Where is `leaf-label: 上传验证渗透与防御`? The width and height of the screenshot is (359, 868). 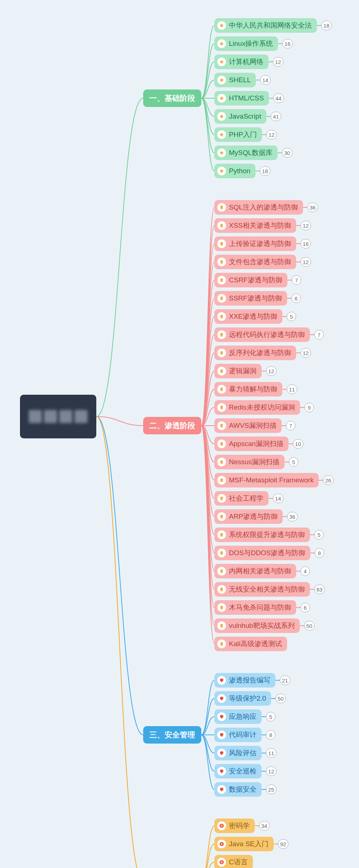 leaf-label: 上传验证渗透与防御 is located at coordinates (260, 244).